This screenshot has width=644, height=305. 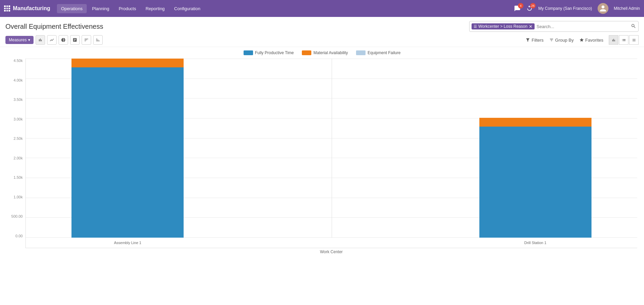 I want to click on grid-icon, so click(x=7, y=8).